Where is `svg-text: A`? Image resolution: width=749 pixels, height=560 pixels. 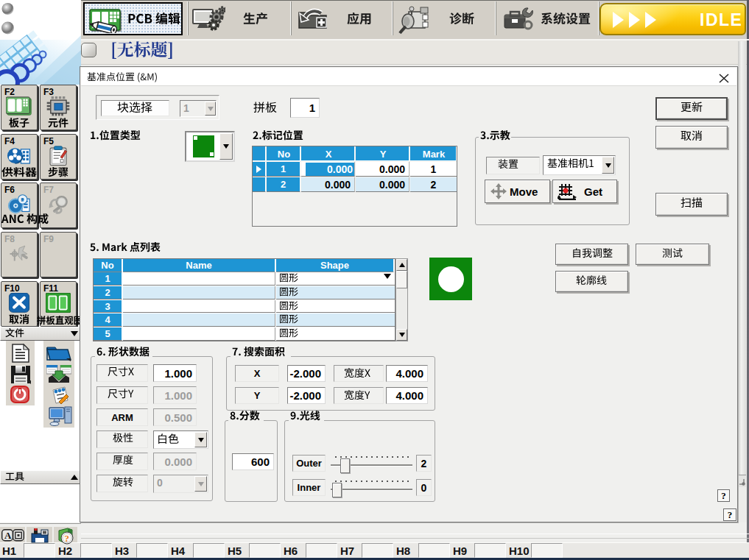
svg-text: A is located at coordinates (8, 536).